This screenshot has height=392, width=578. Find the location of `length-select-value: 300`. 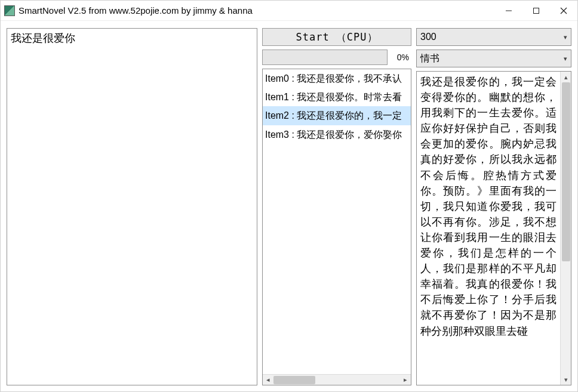

length-select-value: 300 is located at coordinates (429, 37).